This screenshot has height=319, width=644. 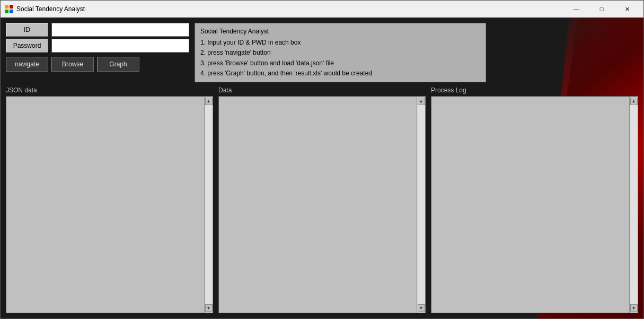 I want to click on id-row: ID, so click(x=98, y=30).